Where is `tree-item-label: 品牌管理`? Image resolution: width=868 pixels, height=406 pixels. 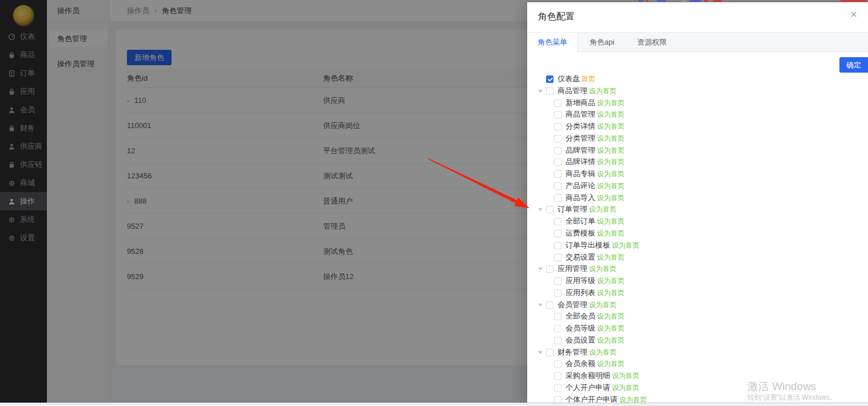 tree-item-label: 品牌管理 is located at coordinates (580, 150).